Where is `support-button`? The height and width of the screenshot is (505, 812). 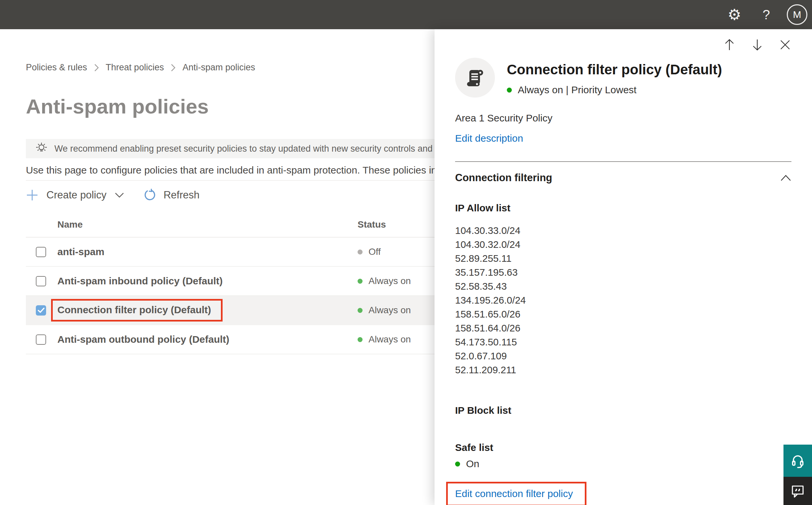
support-button is located at coordinates (798, 461).